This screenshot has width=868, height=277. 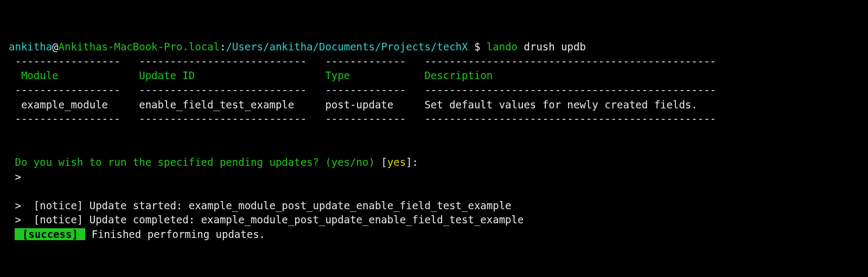 I want to click on prompt-line: ankitha@Ankithas-MacBook-Pro.local:/User…, so click(x=297, y=47).